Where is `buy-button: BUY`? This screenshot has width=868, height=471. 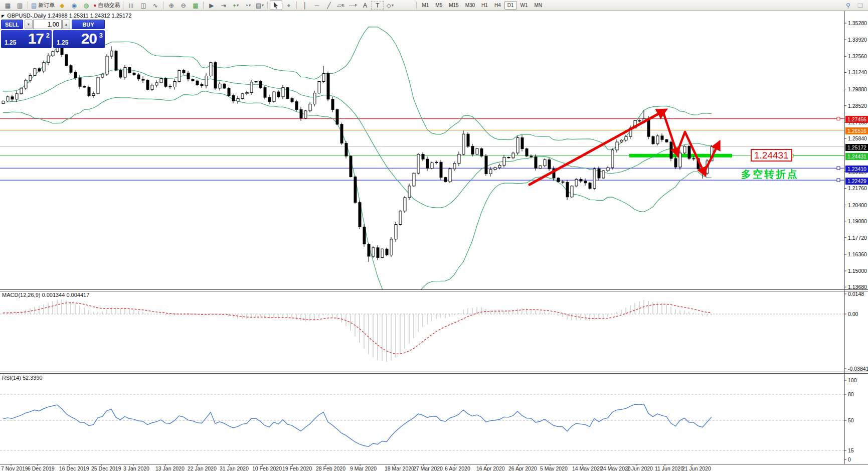 buy-button: BUY is located at coordinates (88, 24).